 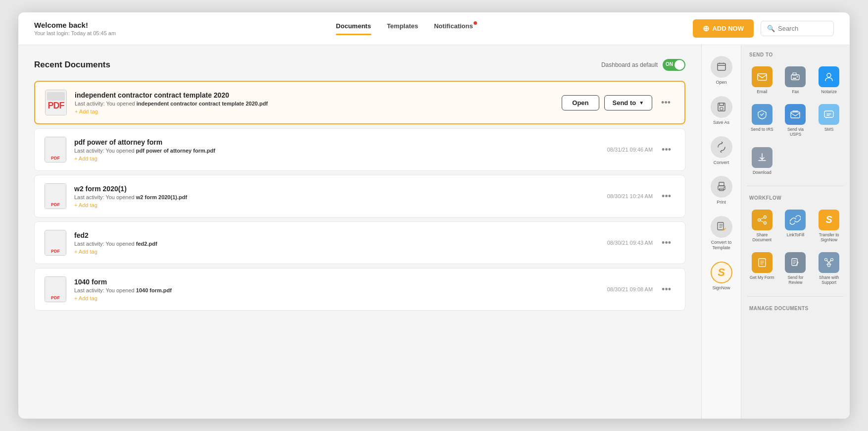 What do you see at coordinates (829, 114) in the screenshot?
I see `sms-icon` at bounding box center [829, 114].